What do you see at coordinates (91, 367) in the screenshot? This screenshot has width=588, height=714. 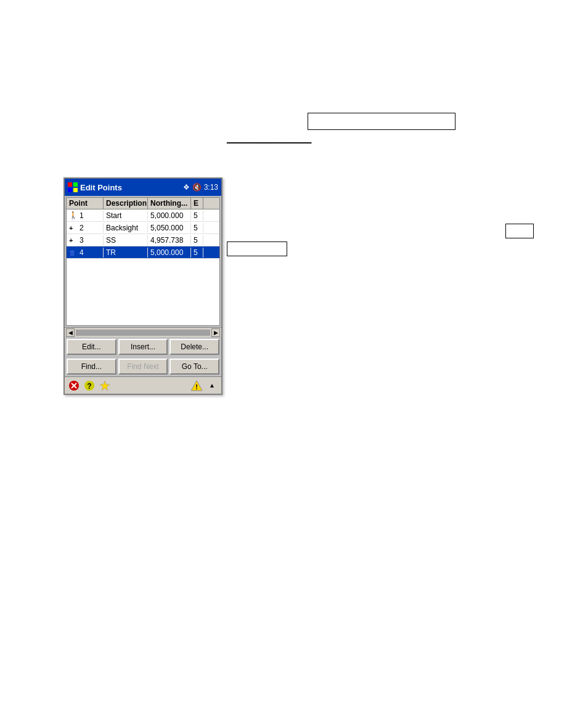 I see `find-button: Find...` at bounding box center [91, 367].